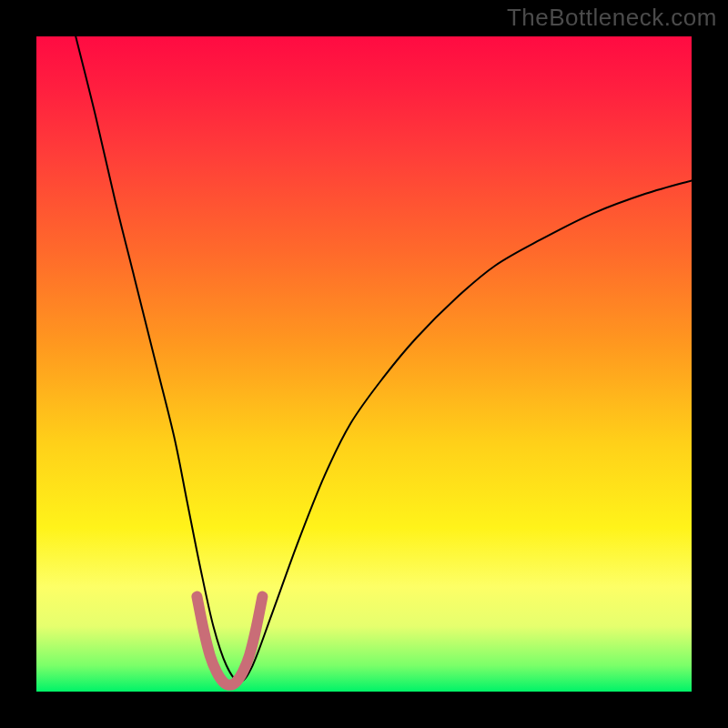  What do you see at coordinates (612, 18) in the screenshot?
I see `watermark-text: TheBottleneck.com` at bounding box center [612, 18].